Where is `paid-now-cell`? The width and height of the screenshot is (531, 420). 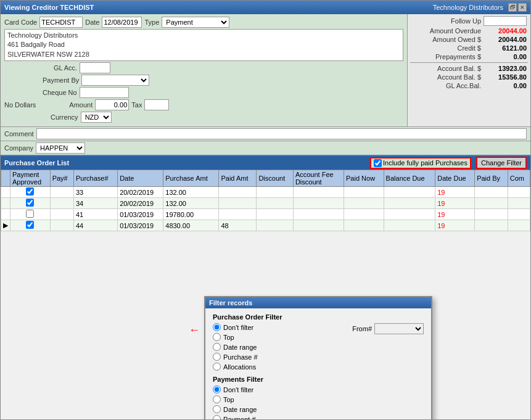
paid-now-cell is located at coordinates (364, 226).